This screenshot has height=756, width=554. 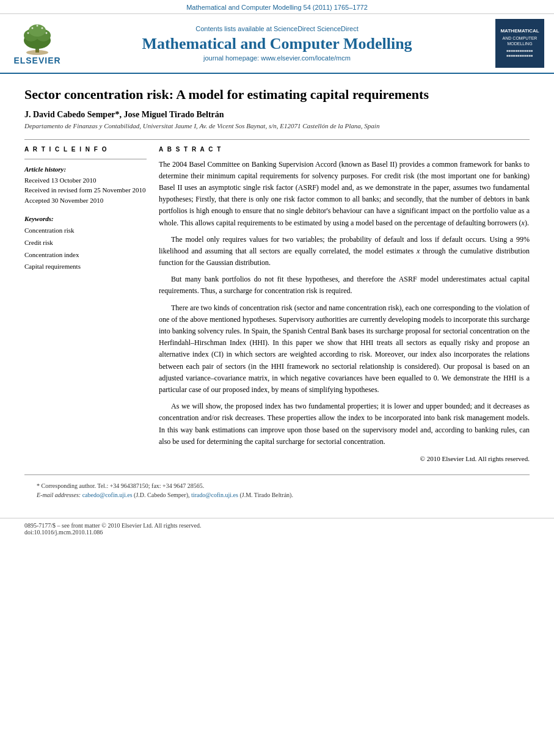 I want to click on article-info-label: A R T I C L E I N F O, so click(x=86, y=149).